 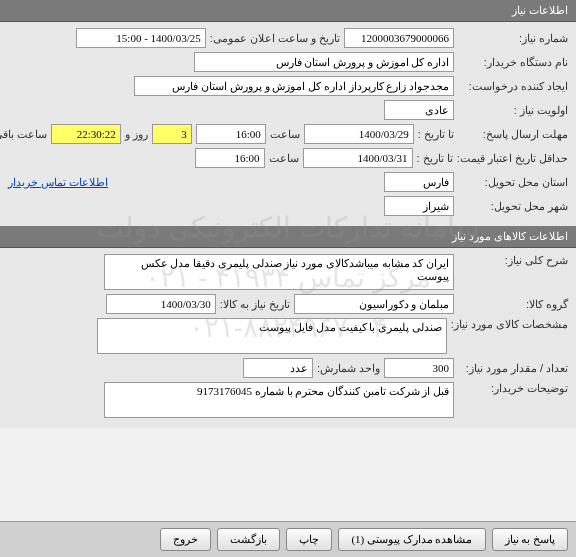 I want to click on buyer-notes-field, so click(x=279, y=400).